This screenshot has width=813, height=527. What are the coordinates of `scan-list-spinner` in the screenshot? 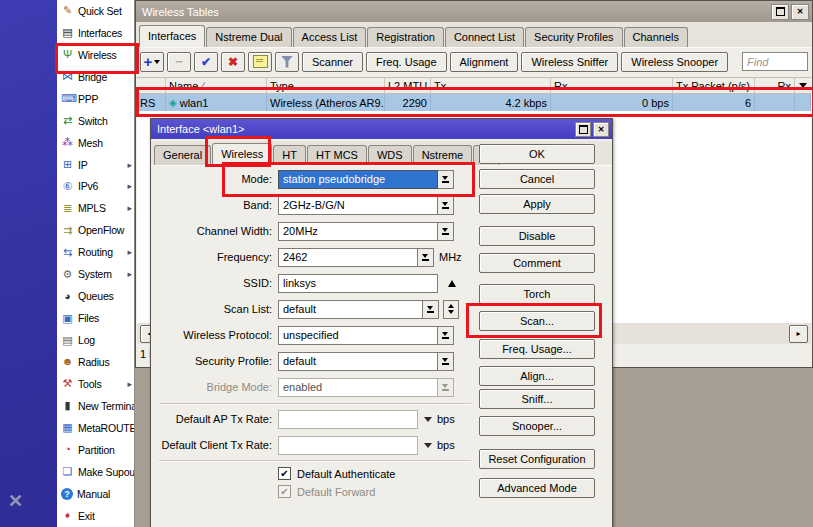 It's located at (451, 310).